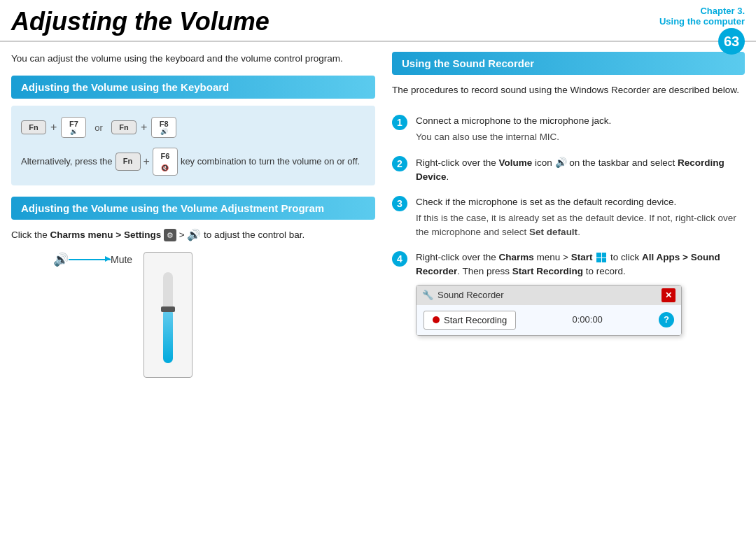 The width and height of the screenshot is (756, 536). I want to click on fn-key-1: Fn, so click(34, 127).